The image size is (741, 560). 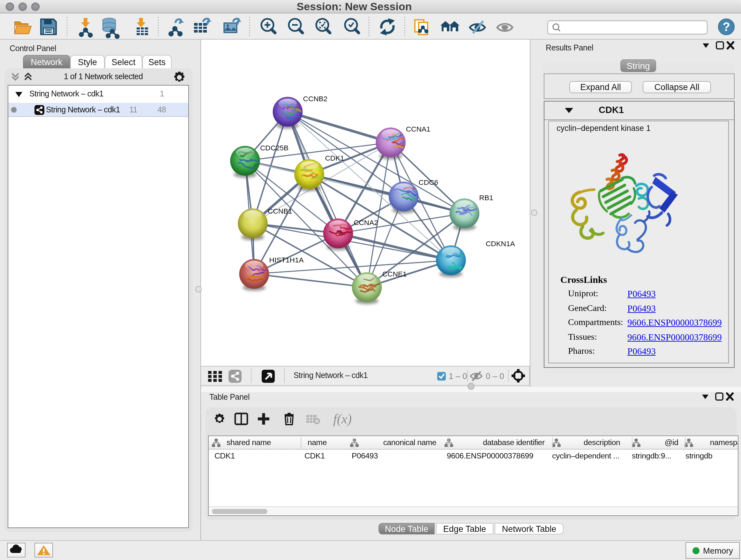 What do you see at coordinates (316, 99) in the screenshot?
I see `svg-text: CCNB2` at bounding box center [316, 99].